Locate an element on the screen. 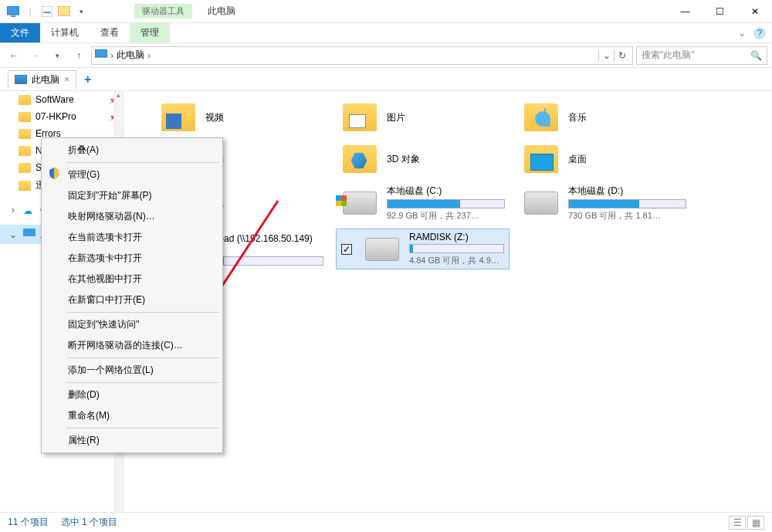  menu-add-network-location: 添加一个网络位置(L) is located at coordinates (132, 371).